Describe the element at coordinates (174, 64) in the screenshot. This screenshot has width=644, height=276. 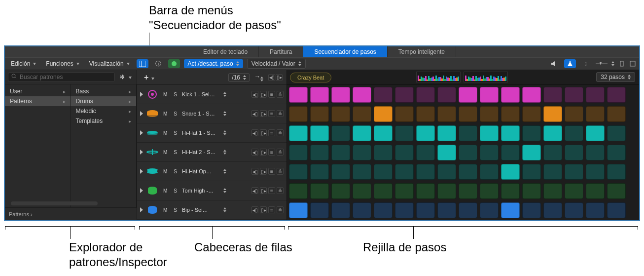
I see `midi-out-icon` at that location.